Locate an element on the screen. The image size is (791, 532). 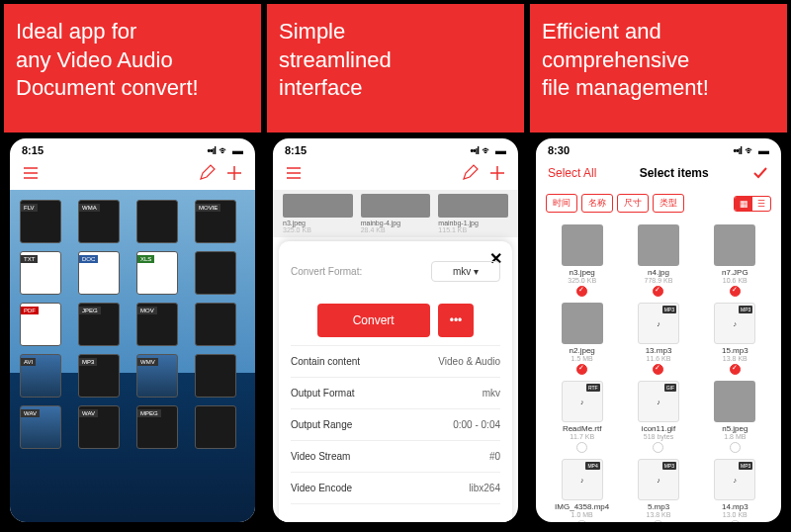
select-all-button: Select All is located at coordinates (571, 173).